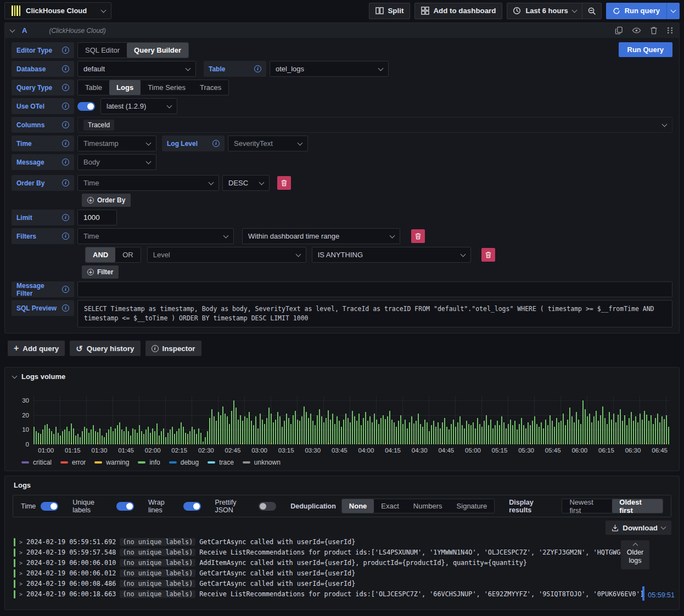 The height and width of the screenshot is (616, 684). I want to click on legend-item-critical: critical, so click(36, 462).